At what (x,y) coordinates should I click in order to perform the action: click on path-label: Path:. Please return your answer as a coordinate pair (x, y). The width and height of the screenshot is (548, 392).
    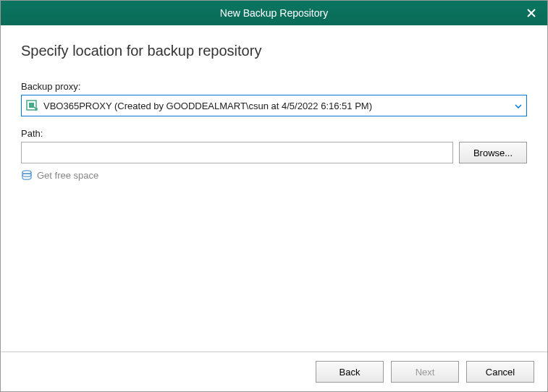
    Looking at the image, I should click on (274, 133).